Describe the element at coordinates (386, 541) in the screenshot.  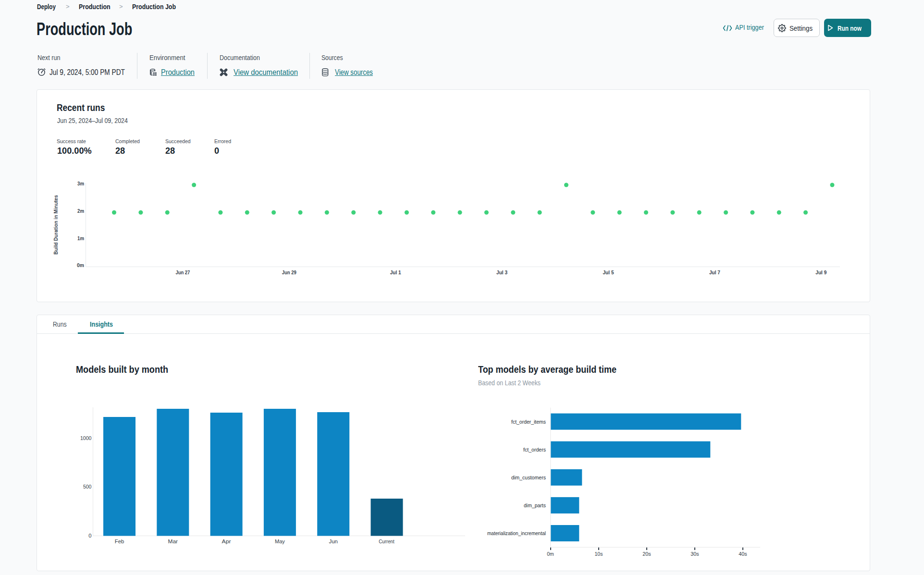
I see `svg-text: Current` at that location.